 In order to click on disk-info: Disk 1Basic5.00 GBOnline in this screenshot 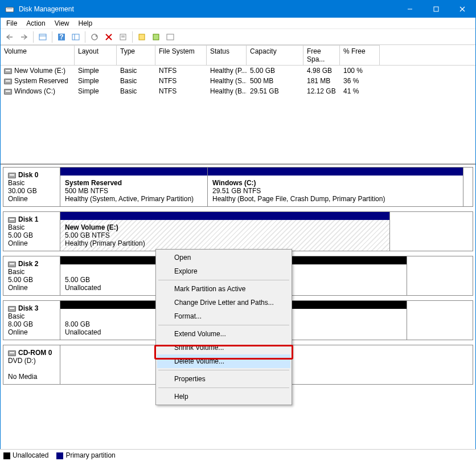, I will do `click(32, 231)`.